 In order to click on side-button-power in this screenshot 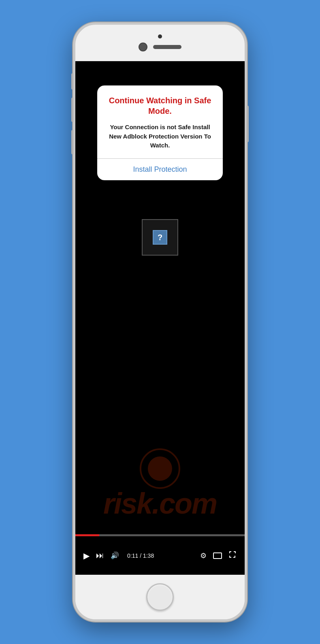, I will do `click(248, 124)`.